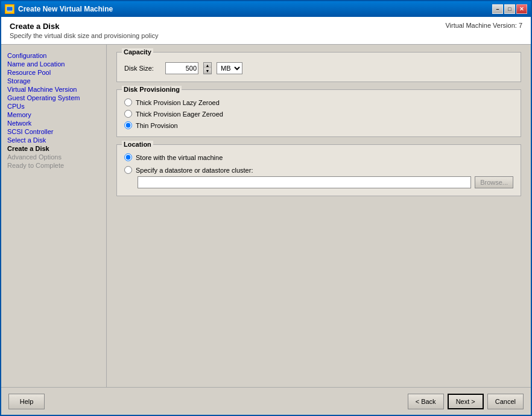 This screenshot has width=532, height=416. Describe the element at coordinates (318, 67) in the screenshot. I see `capacity-section: Capacity Disk Size: ▲ ▼ MB GB TB` at that location.